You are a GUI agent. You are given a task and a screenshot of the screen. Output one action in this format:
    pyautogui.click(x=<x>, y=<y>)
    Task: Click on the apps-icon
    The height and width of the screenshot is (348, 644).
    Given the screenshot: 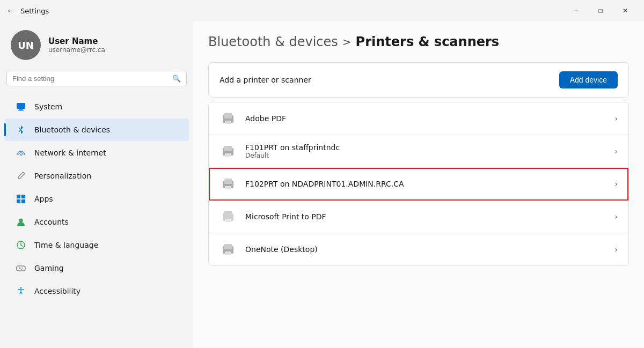 What is the action you would take?
    pyautogui.click(x=21, y=199)
    